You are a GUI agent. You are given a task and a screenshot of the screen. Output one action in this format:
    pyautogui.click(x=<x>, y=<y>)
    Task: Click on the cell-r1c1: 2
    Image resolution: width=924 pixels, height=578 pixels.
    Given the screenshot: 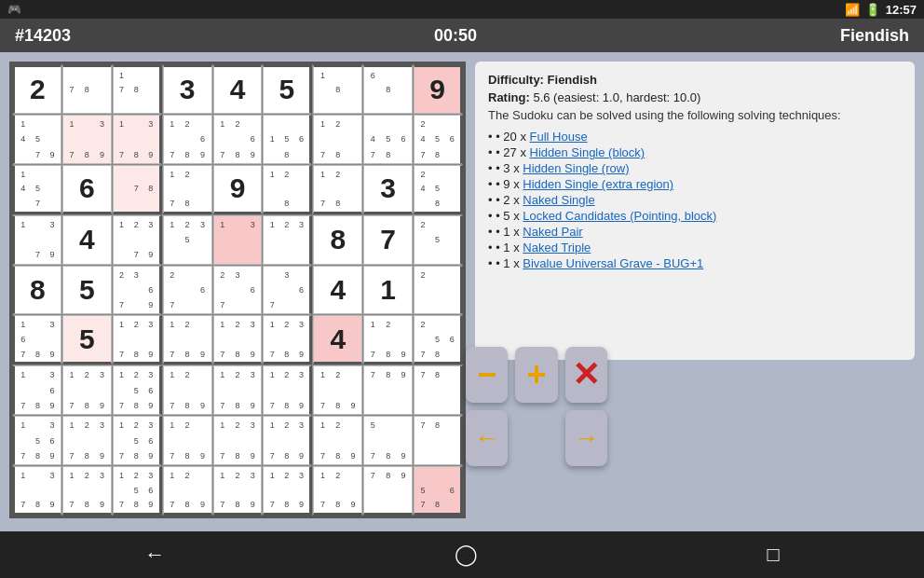 What is the action you would take?
    pyautogui.click(x=37, y=89)
    